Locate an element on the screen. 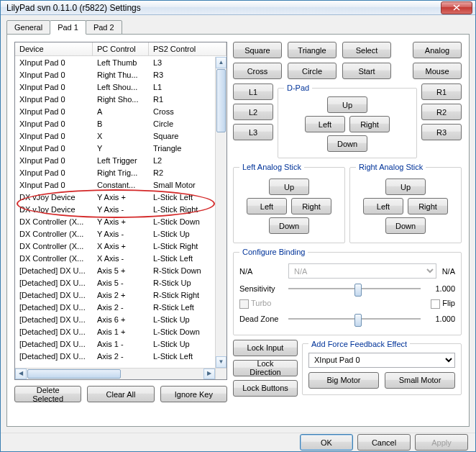  config-na-label: N/A is located at coordinates (261, 271).